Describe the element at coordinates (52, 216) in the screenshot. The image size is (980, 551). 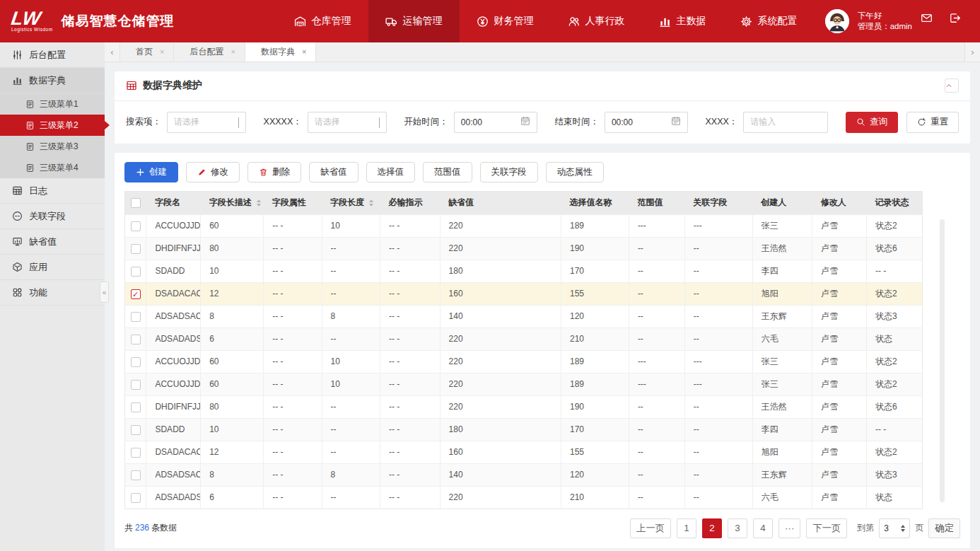
I see `sidebar-item-8: 关联字段` at that location.